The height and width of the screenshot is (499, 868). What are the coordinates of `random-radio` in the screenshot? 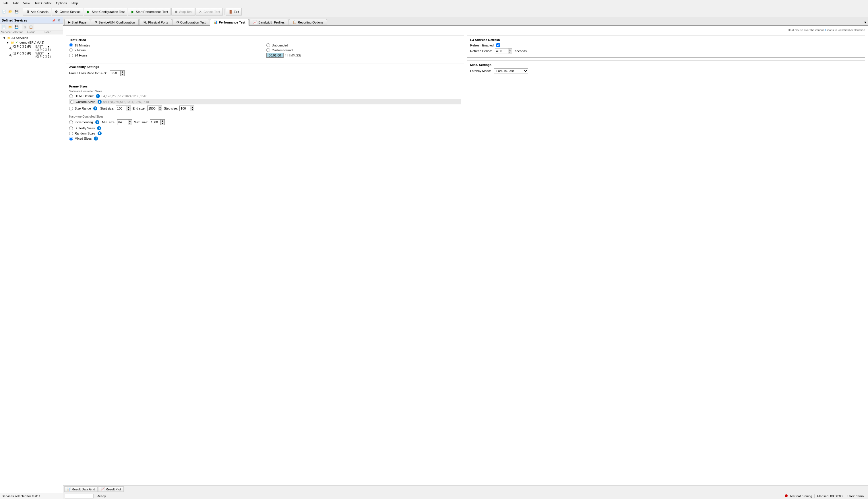 It's located at (71, 134).